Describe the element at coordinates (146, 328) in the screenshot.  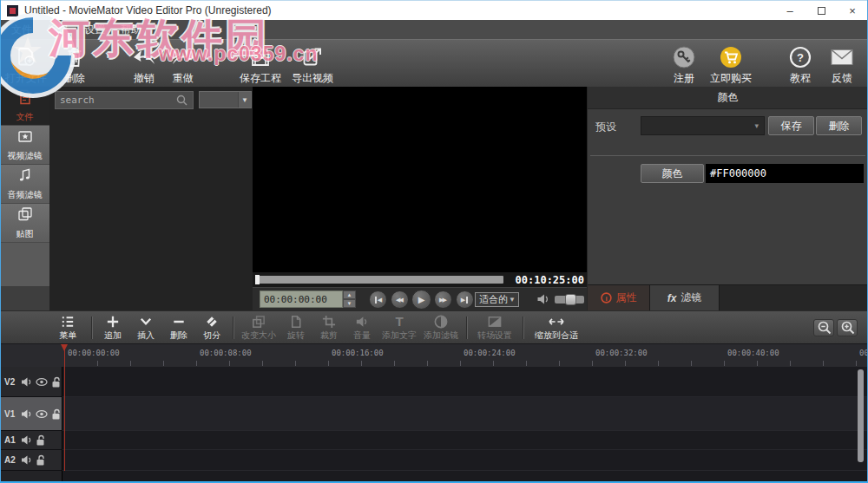
I see `insert-button: 插入` at that location.